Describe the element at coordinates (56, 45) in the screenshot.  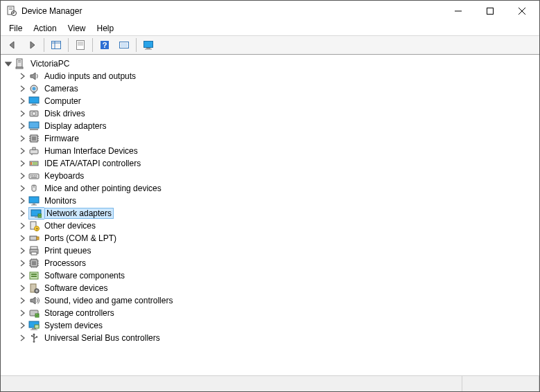
I see `show-hide-tree-button` at that location.